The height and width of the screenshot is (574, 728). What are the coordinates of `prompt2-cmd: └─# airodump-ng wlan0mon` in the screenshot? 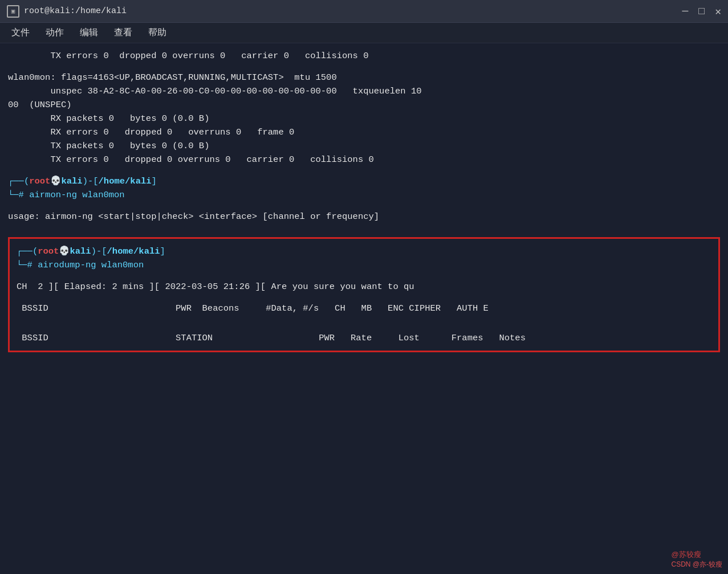 It's located at (364, 265).